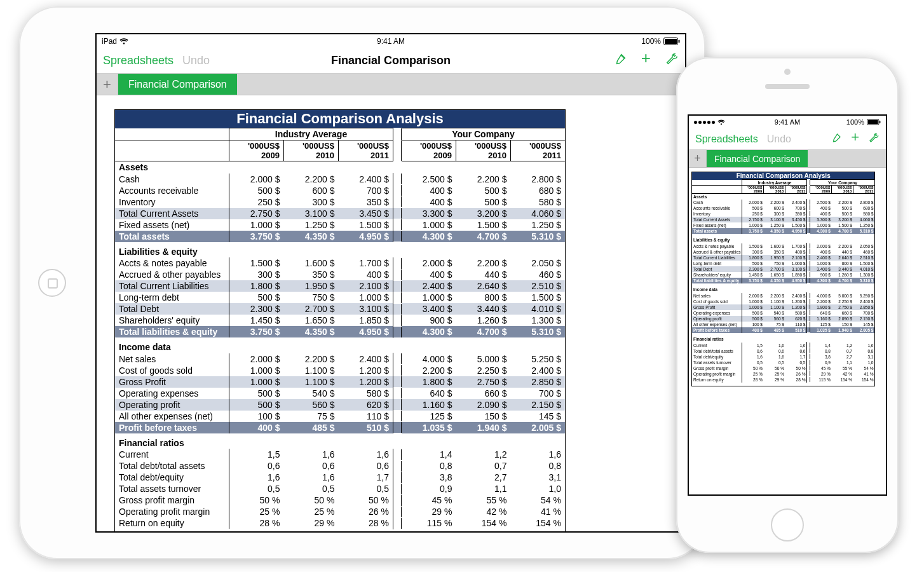 Image resolution: width=924 pixels, height=572 pixels. I want to click on iphone-camera, so click(787, 72).